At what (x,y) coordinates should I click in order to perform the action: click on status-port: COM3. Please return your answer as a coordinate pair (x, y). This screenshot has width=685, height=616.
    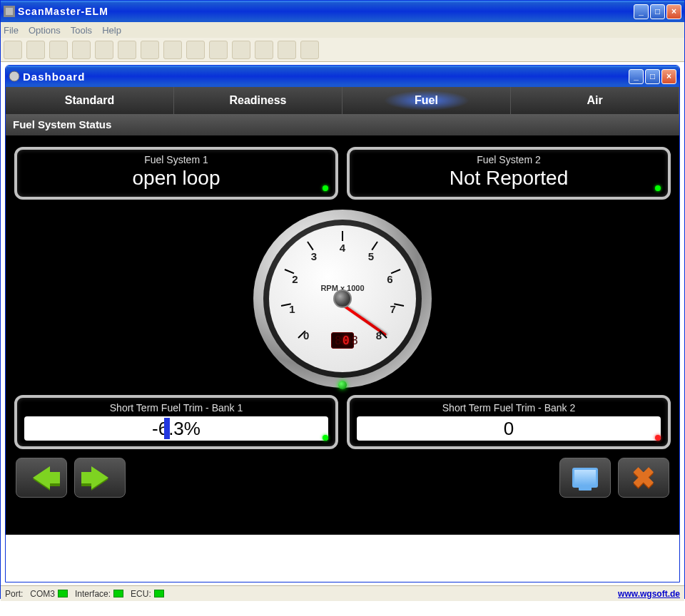
    Looking at the image, I should click on (43, 594).